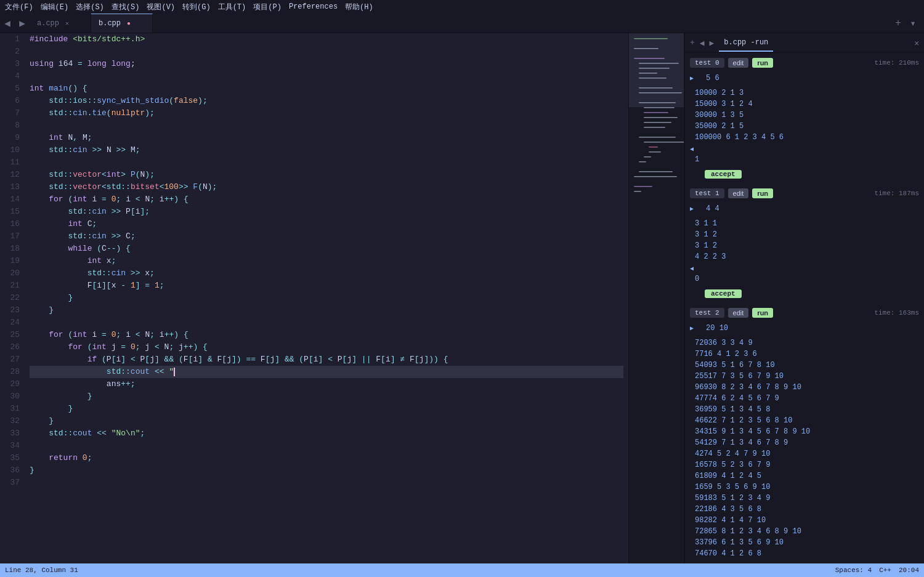 The height and width of the screenshot is (577, 924). Describe the element at coordinates (707, 43) in the screenshot. I see `rpanel-nav-arrows: ◀ ▶` at that location.